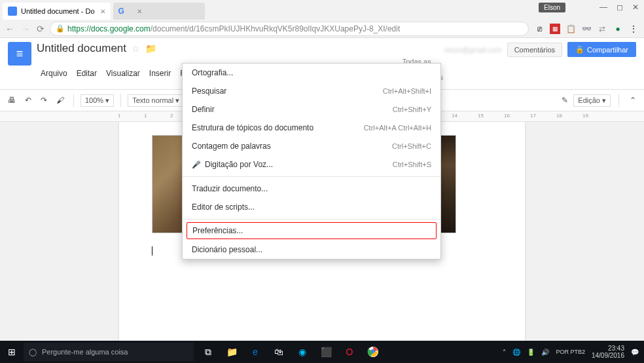 Image resolution: width=644 pixels, height=363 pixels. I want to click on dd-contagem: Contagem de palavrasCtrl+Shift+C, so click(312, 146).